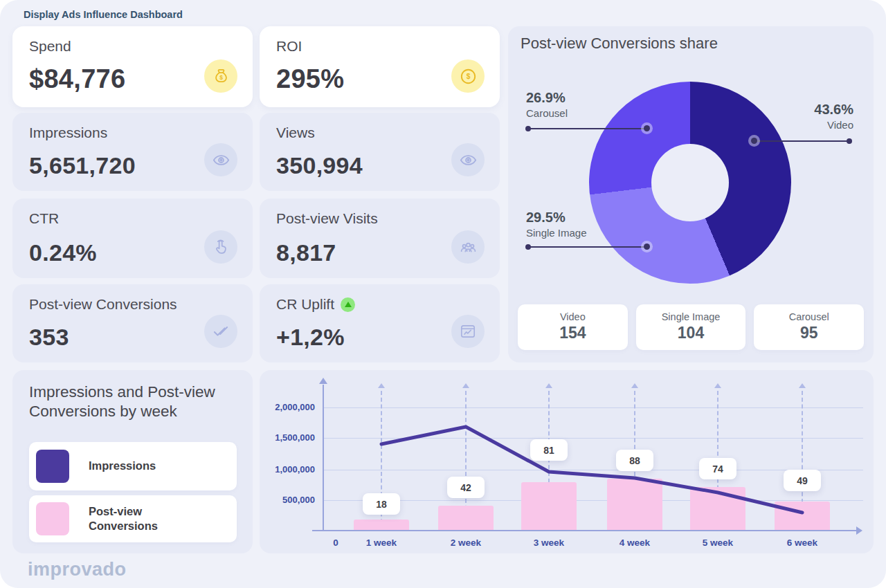 This screenshot has height=588, width=886. What do you see at coordinates (49, 338) in the screenshot?
I see `kpi-value: 353` at bounding box center [49, 338].